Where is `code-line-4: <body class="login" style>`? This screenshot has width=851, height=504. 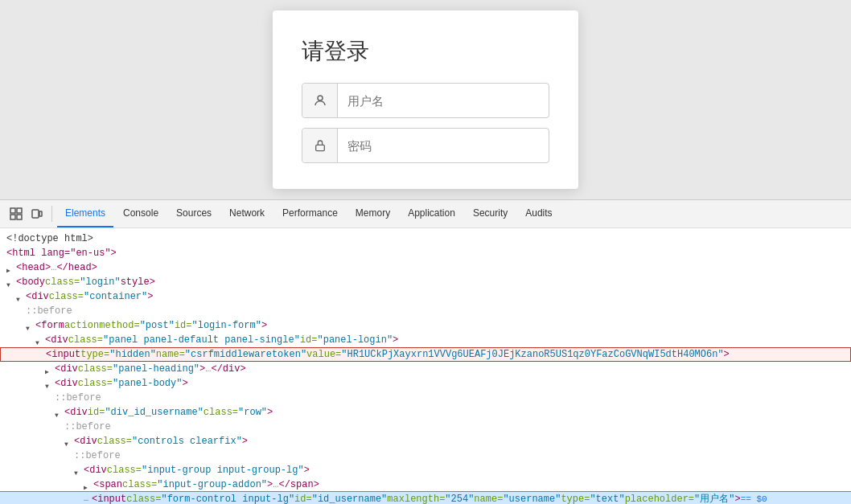
code-line-4: <body class="login" style> is located at coordinates (426, 282).